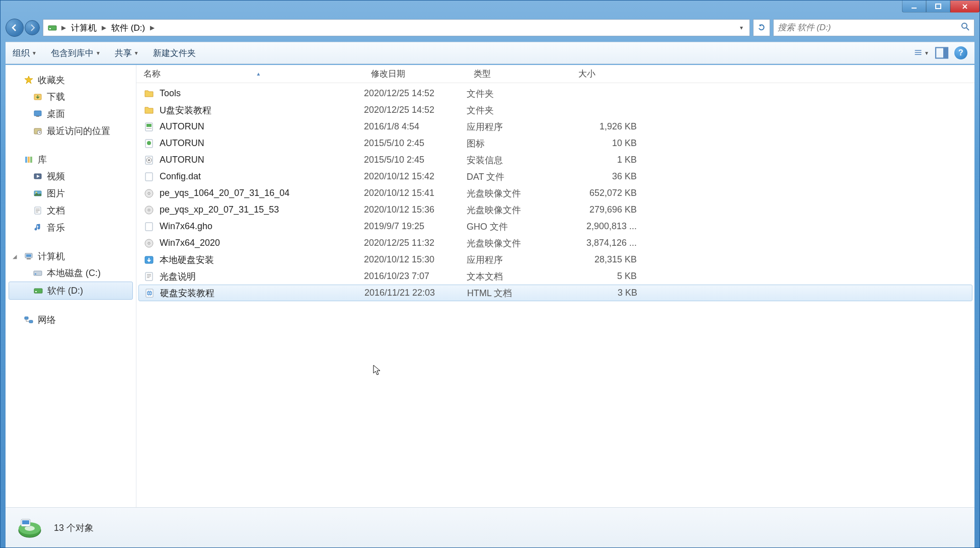  I want to click on file-row: AUTORUN2016/1/8 4:54应用程序1,926 KB, so click(556, 127).